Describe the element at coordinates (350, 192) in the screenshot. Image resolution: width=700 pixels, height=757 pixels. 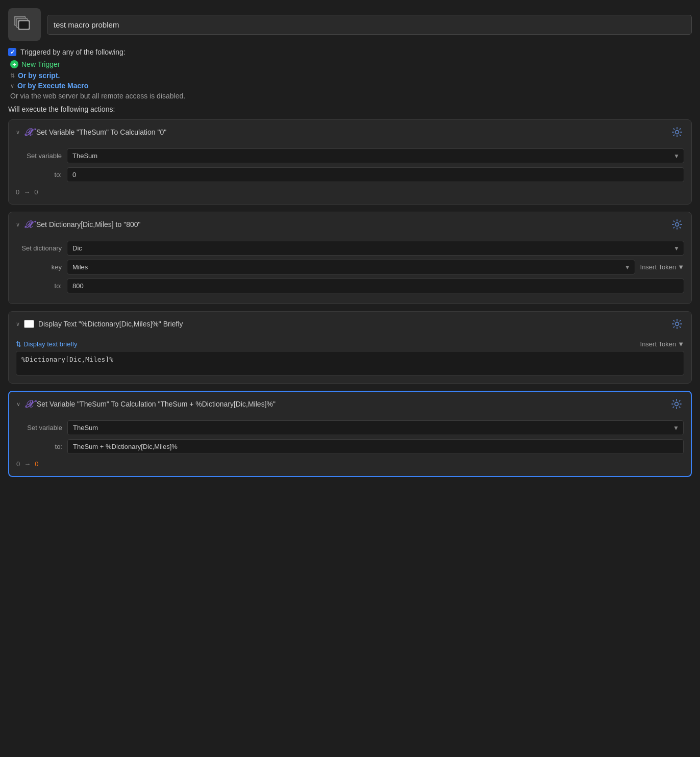
I see `action1-result-row: 0 → 0` at that location.